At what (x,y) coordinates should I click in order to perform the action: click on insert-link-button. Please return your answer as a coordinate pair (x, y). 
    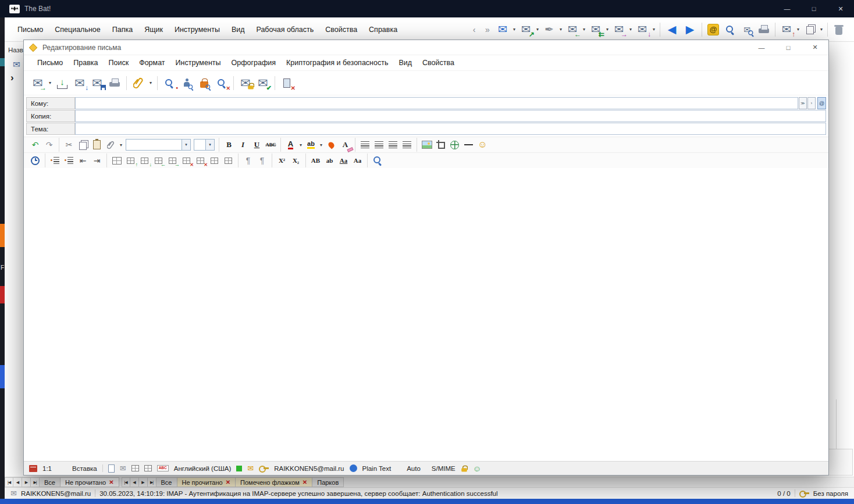
    Looking at the image, I should click on (455, 145).